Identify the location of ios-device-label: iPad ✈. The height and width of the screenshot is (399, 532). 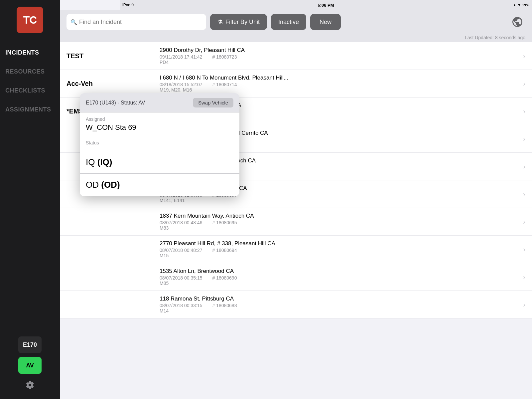
(128, 5).